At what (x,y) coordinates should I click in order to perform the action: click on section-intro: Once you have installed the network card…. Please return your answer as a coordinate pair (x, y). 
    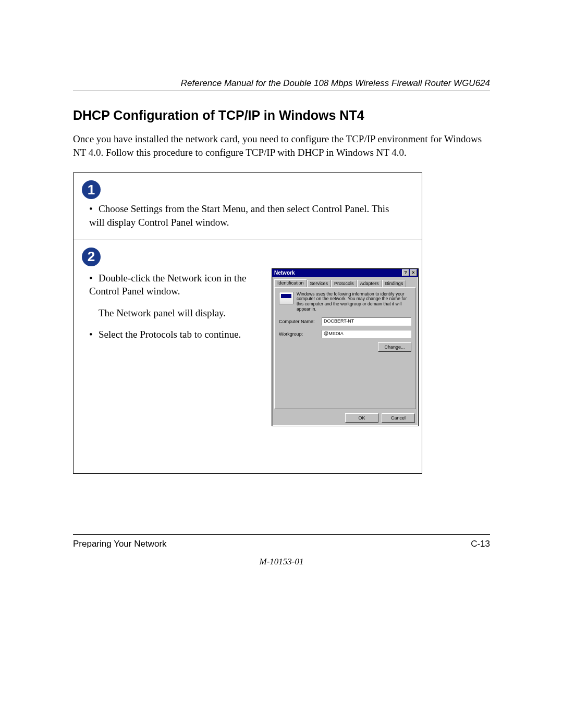
    Looking at the image, I should click on (282, 146).